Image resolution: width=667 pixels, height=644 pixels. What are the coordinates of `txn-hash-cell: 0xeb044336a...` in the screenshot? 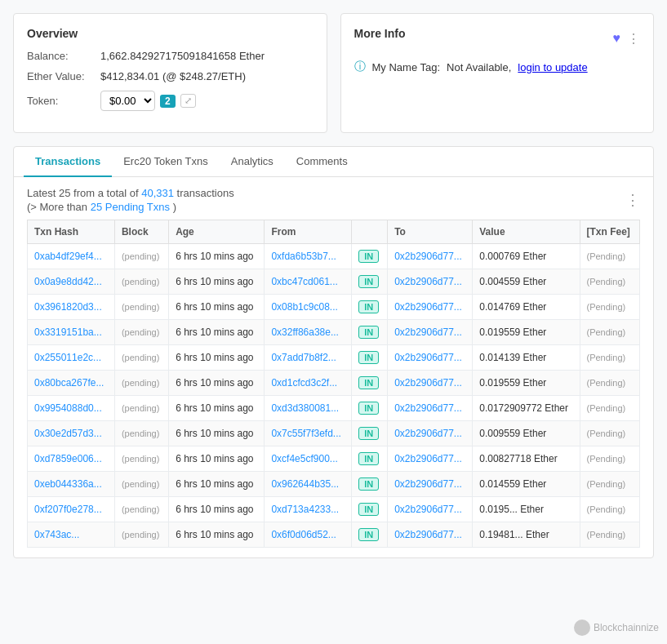 It's located at (72, 485).